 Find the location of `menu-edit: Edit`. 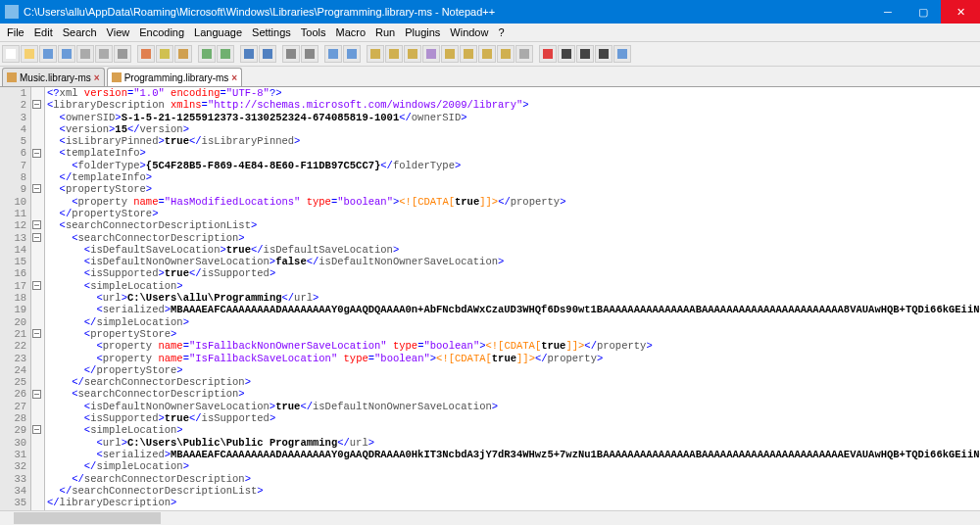

menu-edit: Edit is located at coordinates (43, 32).